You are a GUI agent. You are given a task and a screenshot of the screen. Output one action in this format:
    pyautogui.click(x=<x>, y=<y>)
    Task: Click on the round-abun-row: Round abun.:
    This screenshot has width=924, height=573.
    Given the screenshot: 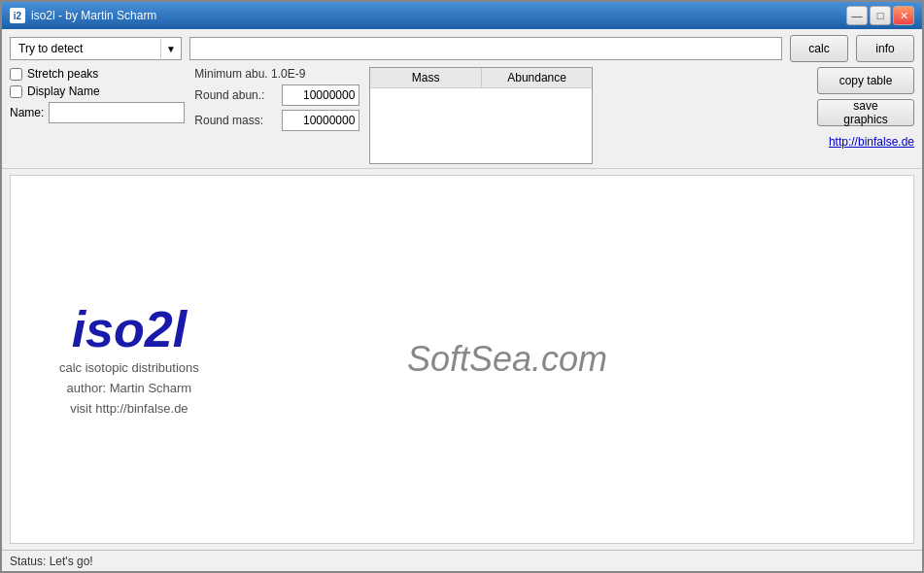 What is the action you would take?
    pyautogui.click(x=277, y=95)
    